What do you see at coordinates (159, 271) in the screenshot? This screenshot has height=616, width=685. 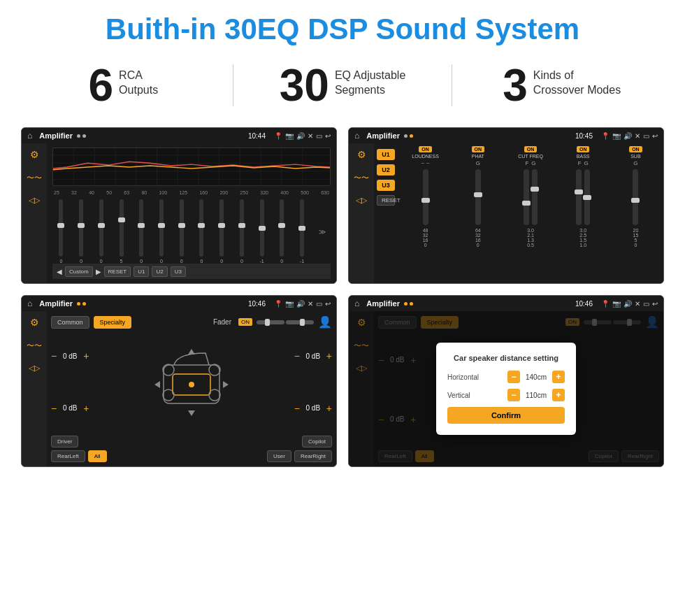 I see `eq-u2-btn: U2` at bounding box center [159, 271].